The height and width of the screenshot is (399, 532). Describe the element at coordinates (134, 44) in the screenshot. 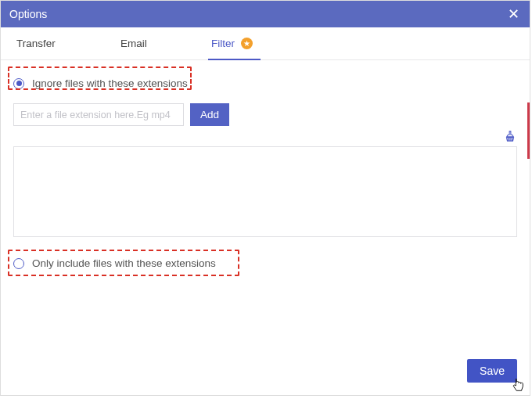

I see `tab-email-label: Email` at that location.